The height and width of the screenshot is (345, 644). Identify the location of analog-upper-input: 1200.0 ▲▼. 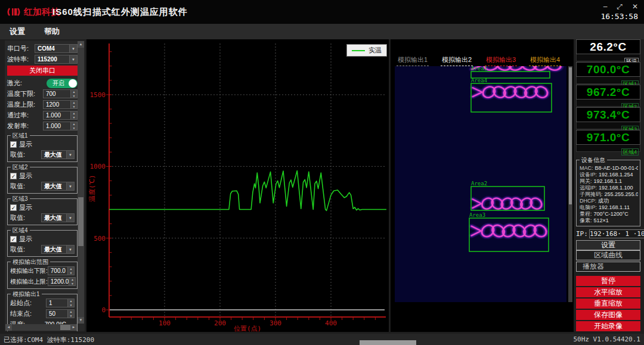
(62, 281).